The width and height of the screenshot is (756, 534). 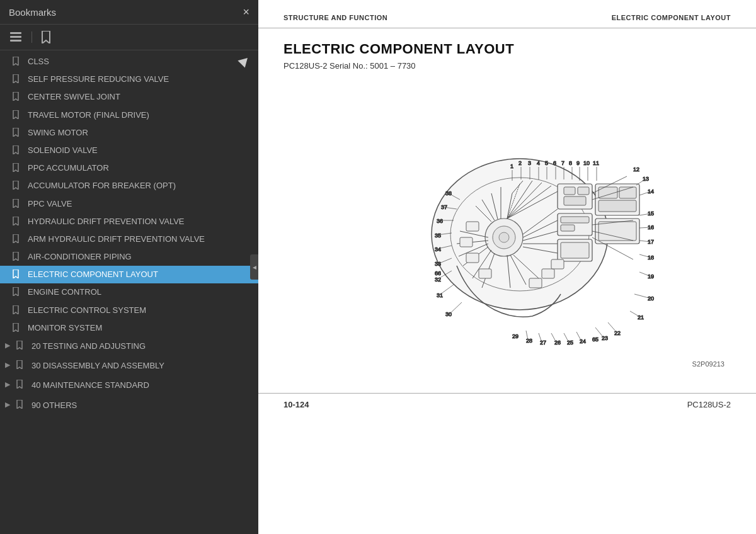 I want to click on doc-subtitle: PC128US-2 Serial No.: 5001 – 7730, so click(x=507, y=65).